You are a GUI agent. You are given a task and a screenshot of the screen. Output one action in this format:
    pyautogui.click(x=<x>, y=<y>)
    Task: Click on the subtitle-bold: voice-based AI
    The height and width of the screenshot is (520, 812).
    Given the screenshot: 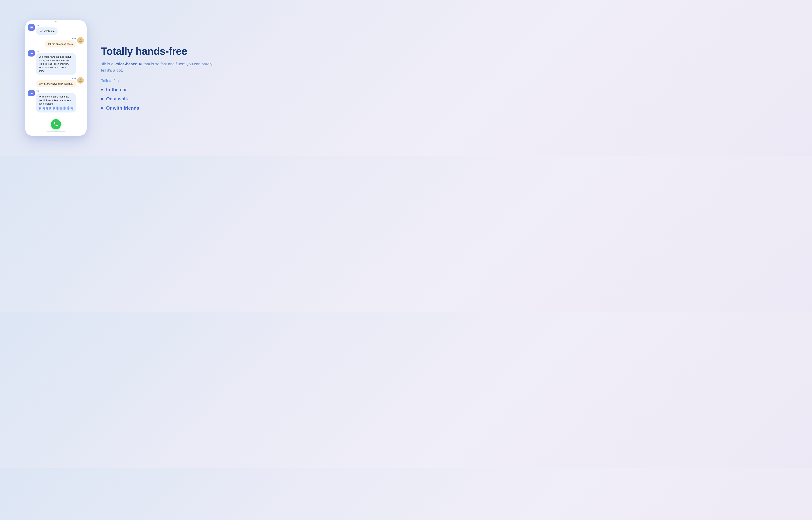 What is the action you would take?
    pyautogui.click(x=129, y=64)
    